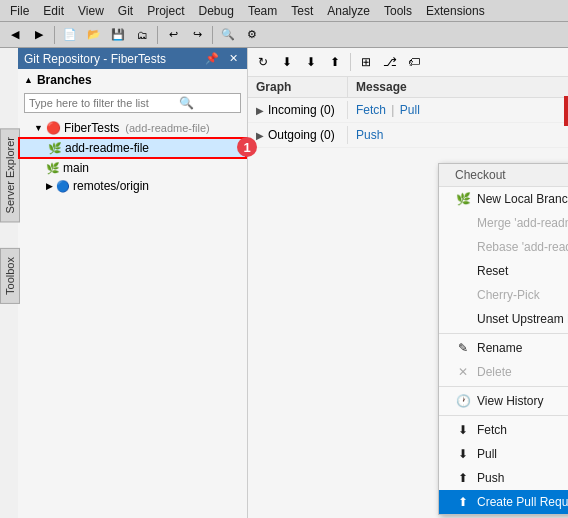  What do you see at coordinates (107, 148) in the screenshot?
I see `branch-label-add-readme: add-readme-file` at bounding box center [107, 148].